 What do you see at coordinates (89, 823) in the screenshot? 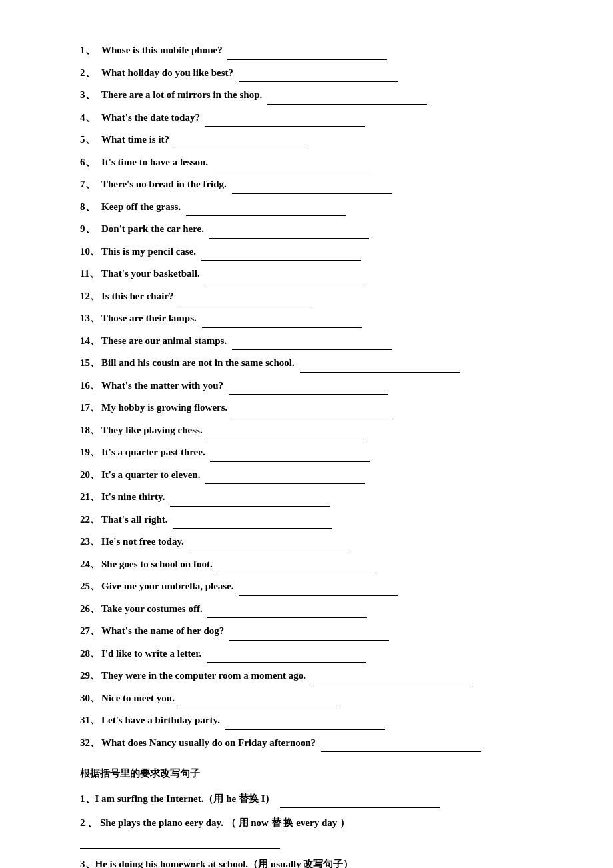
I see `q-num: 2 、` at bounding box center [89, 823].